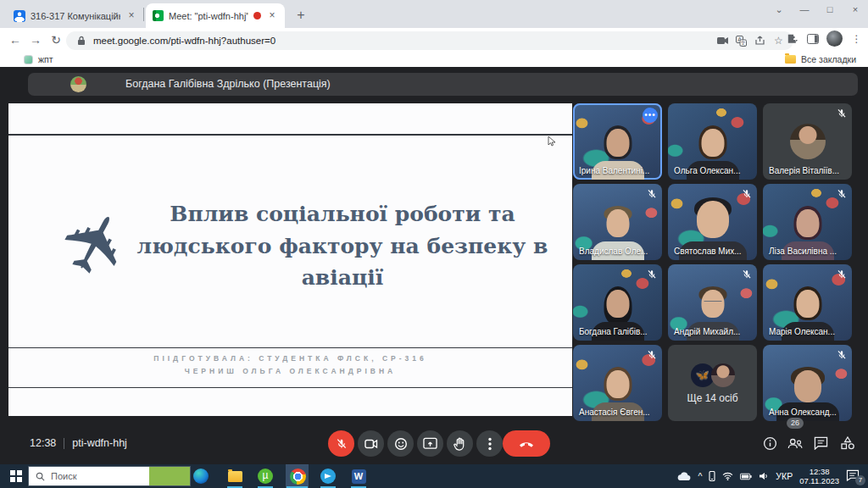  I want to click on tab-meet: Meet: "pti-wdfn-hhj" ×, so click(215, 15).